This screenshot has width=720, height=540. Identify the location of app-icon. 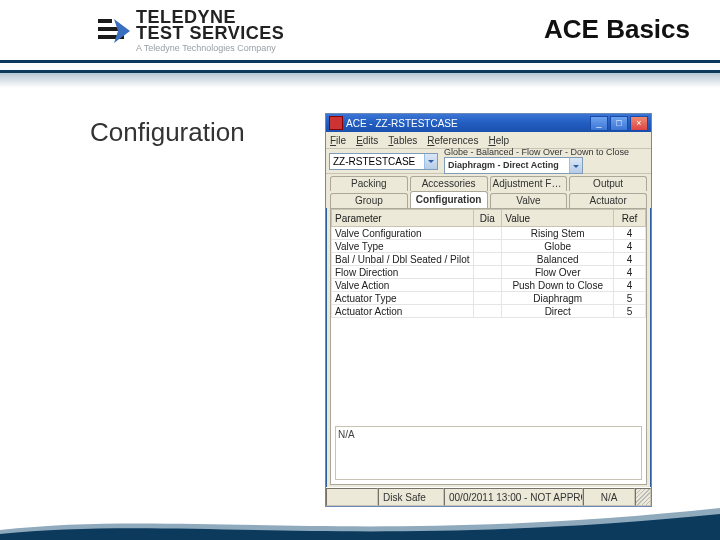
(336, 123).